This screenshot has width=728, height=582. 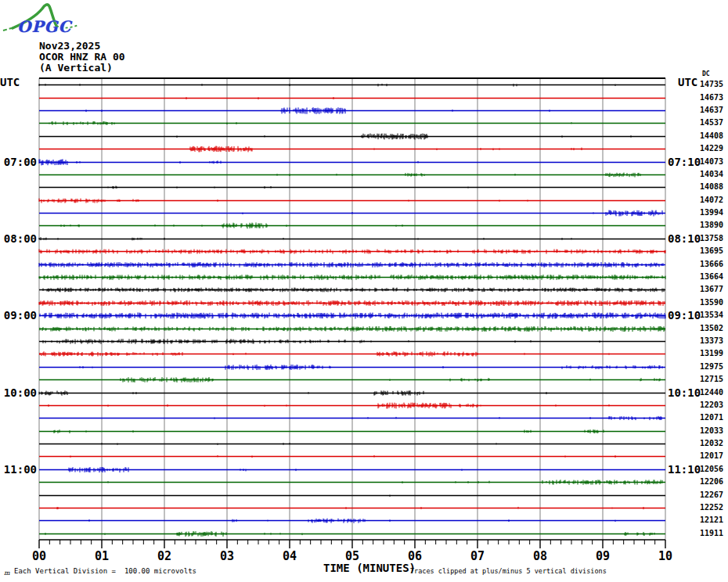 What do you see at coordinates (19, 162) in the screenshot?
I see `left-time-label: 07:00` at bounding box center [19, 162].